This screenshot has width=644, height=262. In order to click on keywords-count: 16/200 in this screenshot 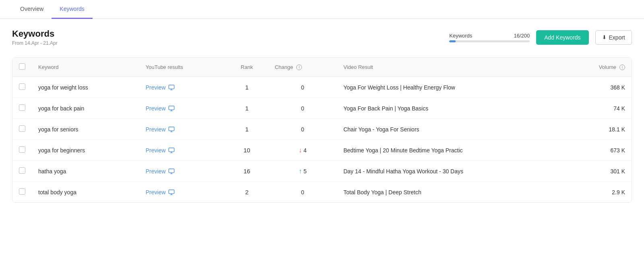, I will do `click(522, 35)`.